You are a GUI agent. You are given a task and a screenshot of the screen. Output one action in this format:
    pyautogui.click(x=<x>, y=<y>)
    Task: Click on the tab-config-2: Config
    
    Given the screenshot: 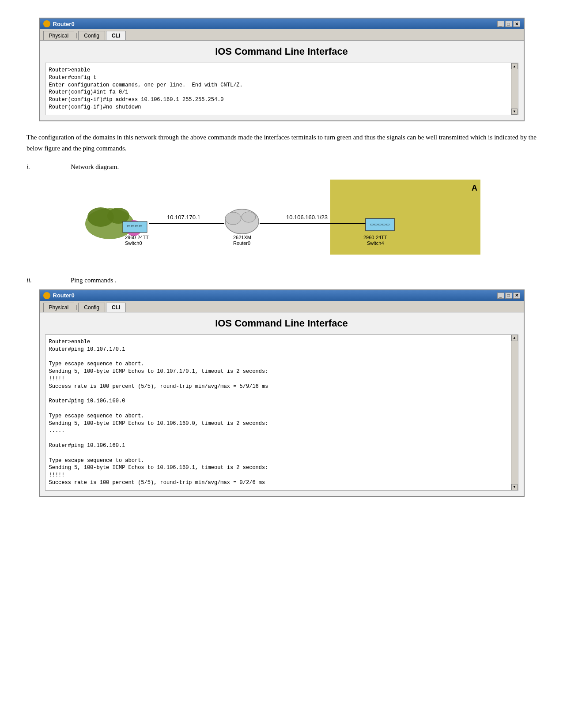 What is the action you would take?
    pyautogui.click(x=92, y=307)
    